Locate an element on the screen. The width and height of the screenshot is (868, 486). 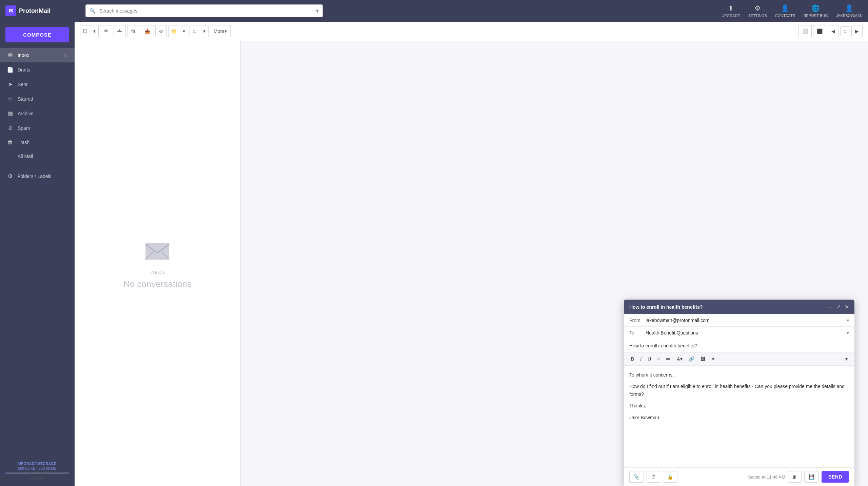
ordered-list-button: ≔ is located at coordinates (668, 359).